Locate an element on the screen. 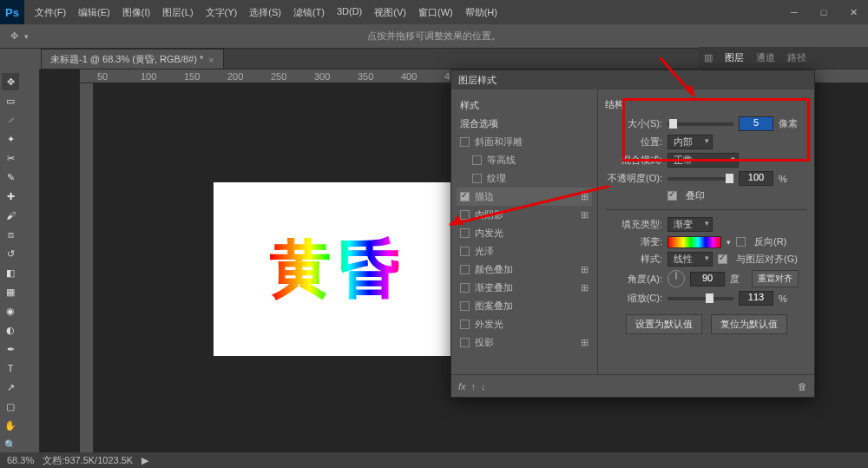 This screenshot has height=468, width=868. effect-row: 颜色叠加⊞ is located at coordinates (524, 269).